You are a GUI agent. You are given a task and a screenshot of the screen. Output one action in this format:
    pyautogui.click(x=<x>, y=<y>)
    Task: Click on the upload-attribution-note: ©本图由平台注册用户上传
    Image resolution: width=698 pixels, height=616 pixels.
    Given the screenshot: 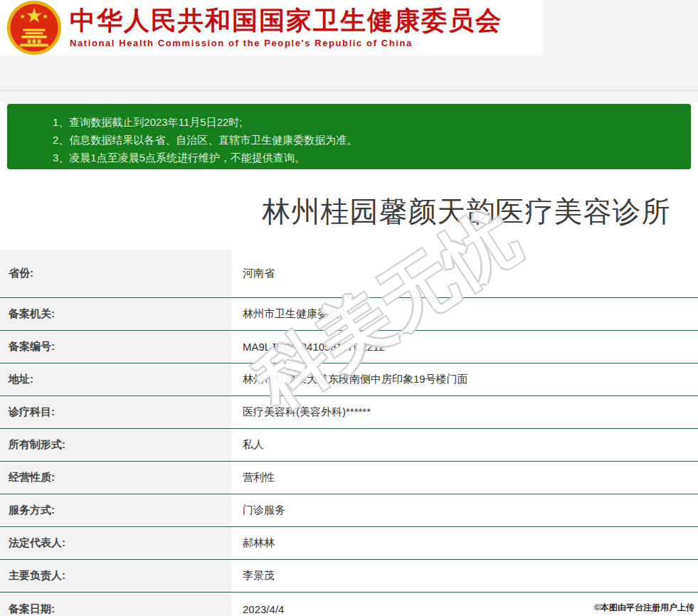 What is the action you would take?
    pyautogui.click(x=645, y=607)
    